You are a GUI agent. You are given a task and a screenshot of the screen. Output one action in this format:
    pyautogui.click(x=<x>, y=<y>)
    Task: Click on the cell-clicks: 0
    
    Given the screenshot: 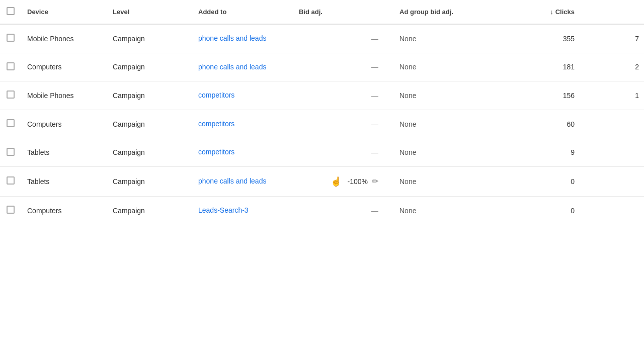 What is the action you would take?
    pyautogui.click(x=539, y=210)
    